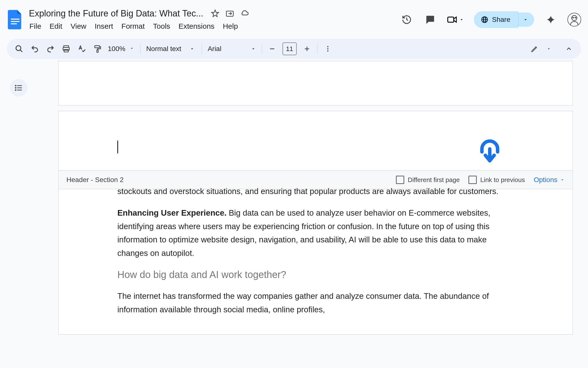 The height and width of the screenshot is (368, 588). Describe the element at coordinates (104, 26) in the screenshot. I see `menu-insert: Insert` at that location.